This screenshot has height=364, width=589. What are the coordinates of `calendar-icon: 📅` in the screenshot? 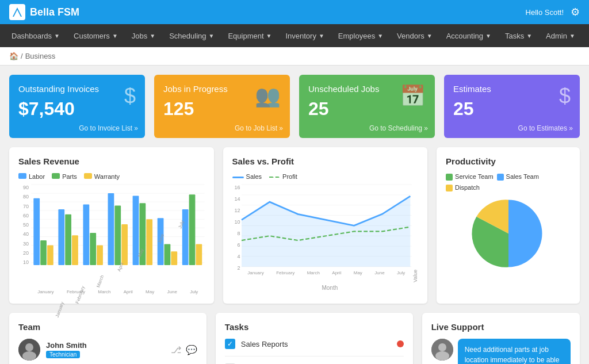 It's located at (413, 96).